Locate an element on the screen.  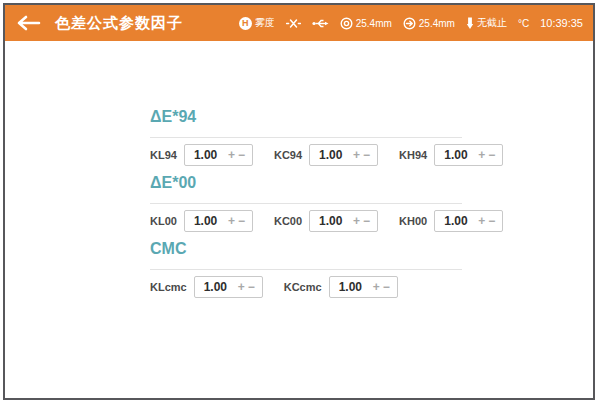
section-de94: ΔE*94 KL94 1.00 + − KC94 1.00 + − KH94 1… is located at coordinates (306, 138).